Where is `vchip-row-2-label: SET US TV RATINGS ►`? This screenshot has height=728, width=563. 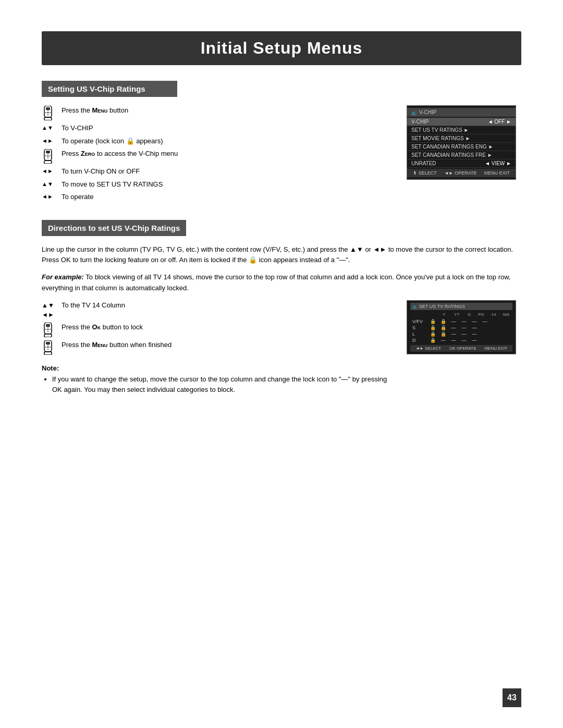
vchip-row-2-label: SET US TV RATINGS ► is located at coordinates (440, 130).